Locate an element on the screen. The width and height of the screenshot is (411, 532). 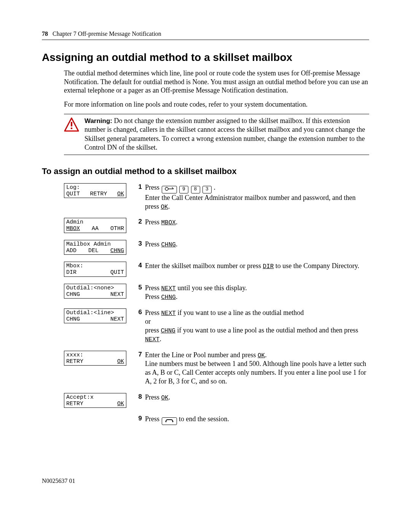
header-rule is located at coordinates (206, 40).